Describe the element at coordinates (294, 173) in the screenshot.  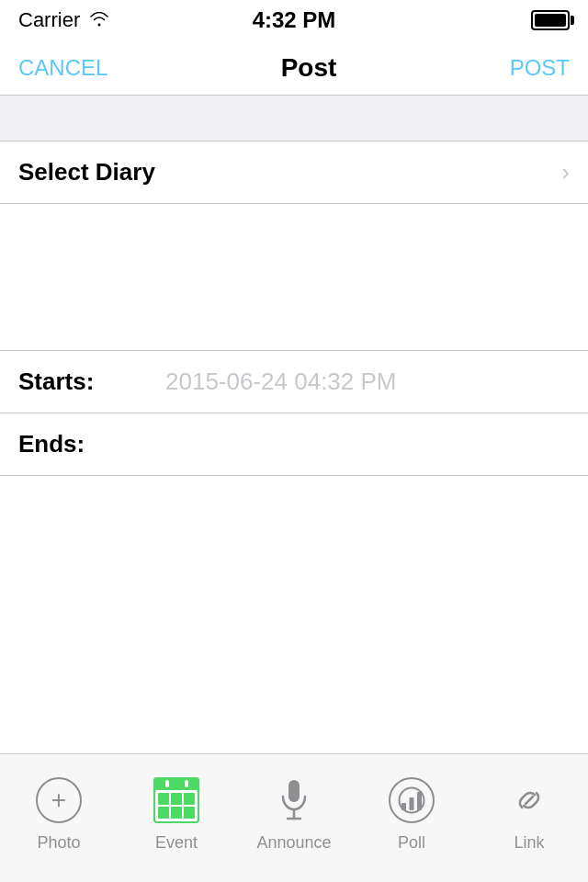
I see `select-diary-row: Select Diary ›` at that location.